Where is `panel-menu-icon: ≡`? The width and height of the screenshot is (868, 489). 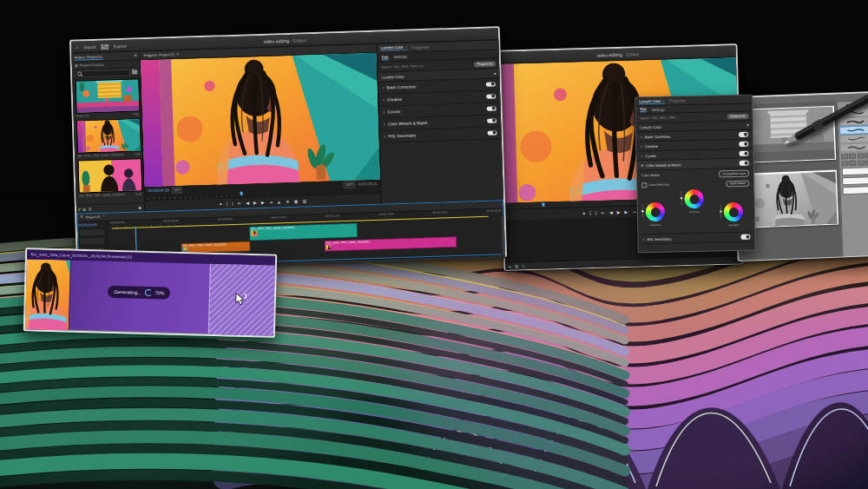 panel-menu-icon: ≡ is located at coordinates (135, 56).